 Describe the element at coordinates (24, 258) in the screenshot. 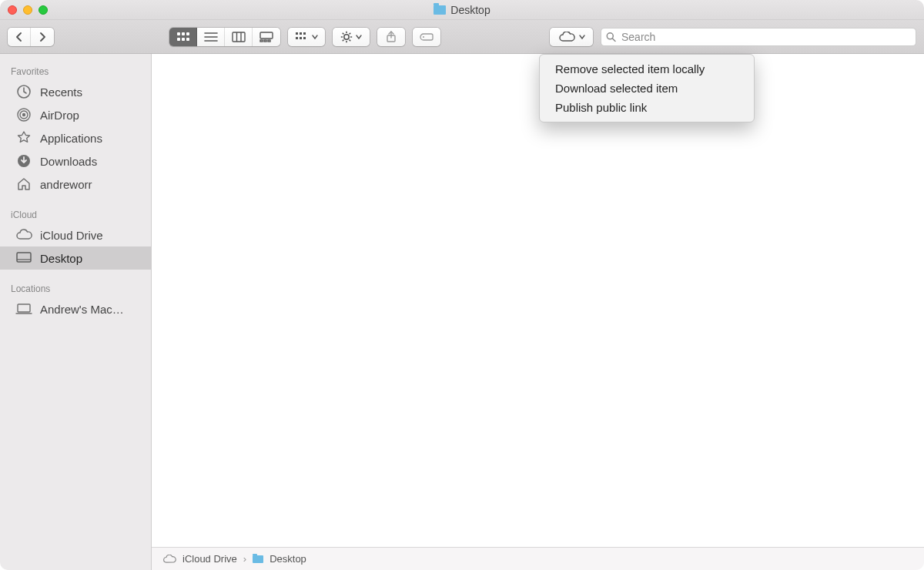

I see `desktop-icon` at that location.